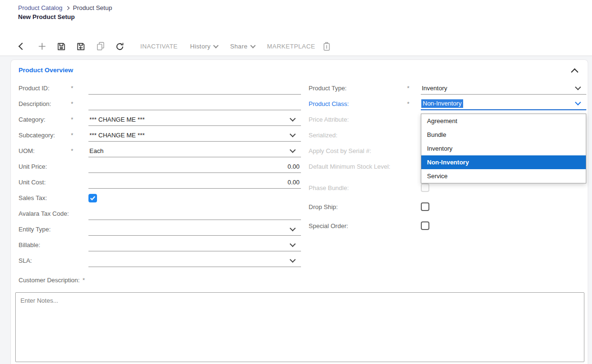  I want to click on history-label: History, so click(201, 47).